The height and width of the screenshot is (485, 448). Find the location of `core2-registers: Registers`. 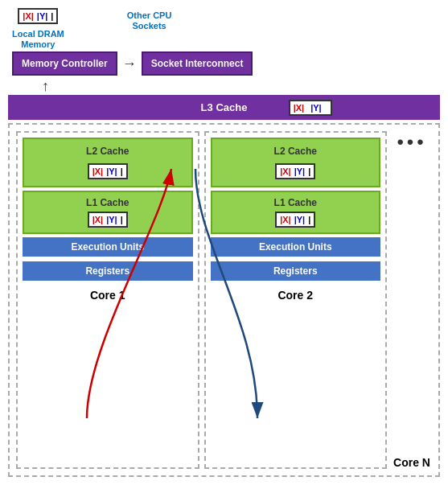

core2-registers: Registers is located at coordinates (296, 271).